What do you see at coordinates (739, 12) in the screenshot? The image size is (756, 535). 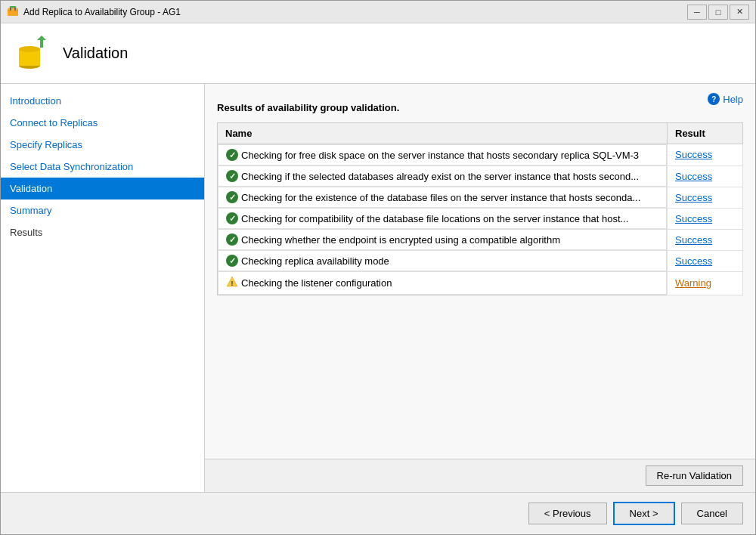 I see `close-button: ✕` at bounding box center [739, 12].